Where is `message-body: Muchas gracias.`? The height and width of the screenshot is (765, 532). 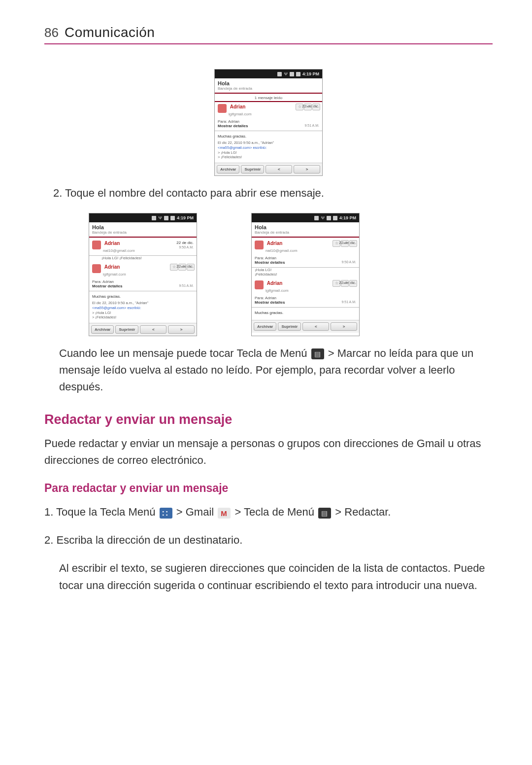
message-body: Muchas gracias. is located at coordinates (305, 313).